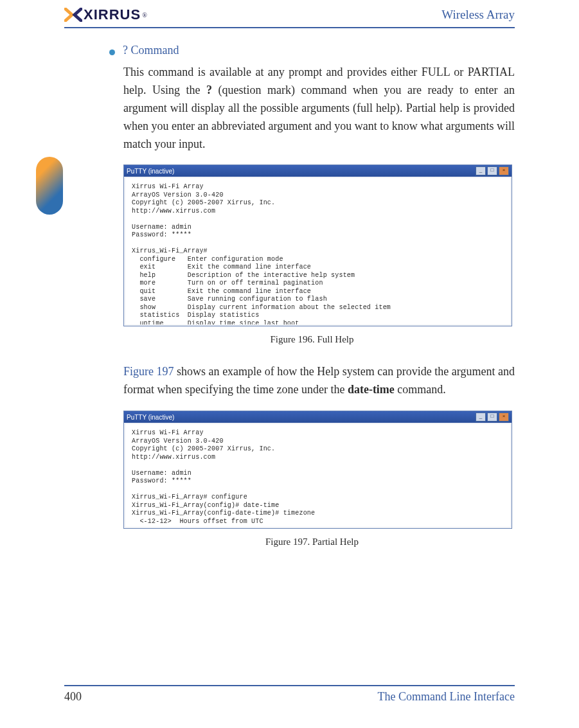 The image size is (579, 728). Describe the element at coordinates (420, 389) in the screenshot. I see `para2-text-b: command.` at that location.